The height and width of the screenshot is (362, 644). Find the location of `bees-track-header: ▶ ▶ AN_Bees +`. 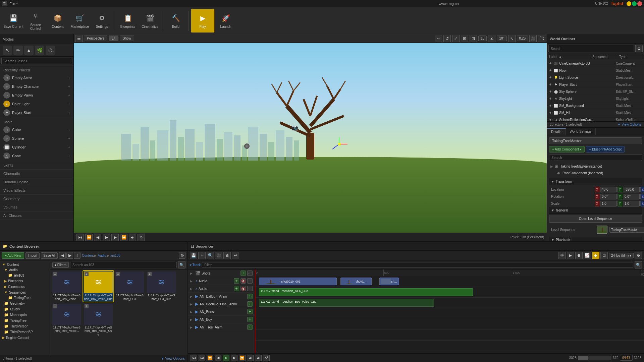

bees-track-header: ▶ ▶ AN_Bees + is located at coordinates (221, 312).